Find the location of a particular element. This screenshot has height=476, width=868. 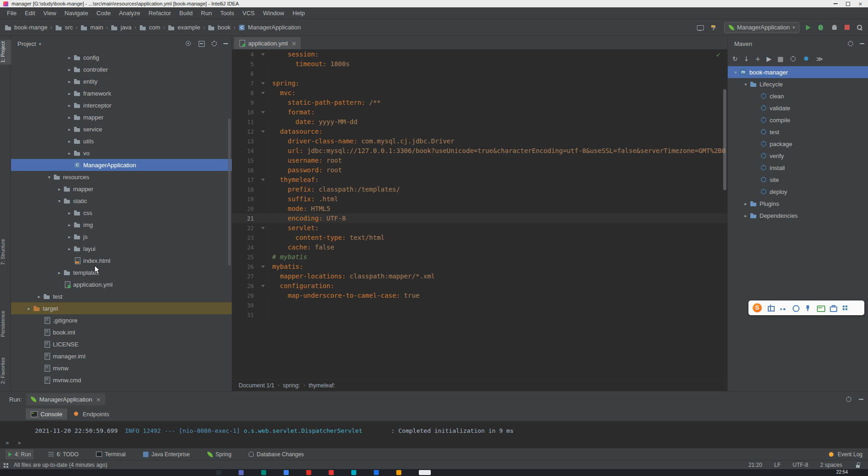

maven-tree-item-validate: validate is located at coordinates (798, 108).